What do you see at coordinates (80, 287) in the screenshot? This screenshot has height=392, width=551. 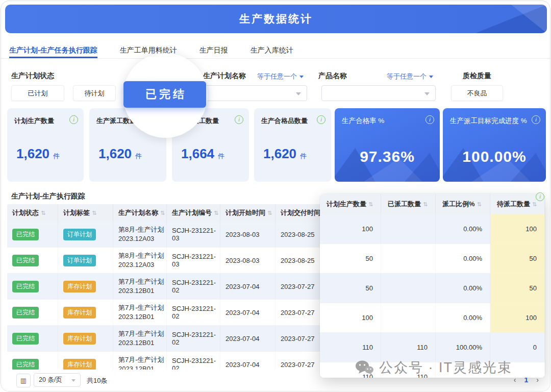 I see `tag-badge: 库存计划` at bounding box center [80, 287].